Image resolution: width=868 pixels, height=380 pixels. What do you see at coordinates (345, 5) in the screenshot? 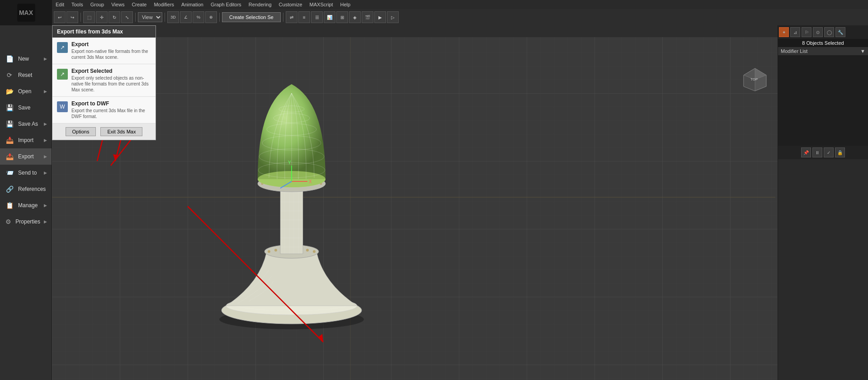
I see `menu-help: Help` at bounding box center [345, 5].